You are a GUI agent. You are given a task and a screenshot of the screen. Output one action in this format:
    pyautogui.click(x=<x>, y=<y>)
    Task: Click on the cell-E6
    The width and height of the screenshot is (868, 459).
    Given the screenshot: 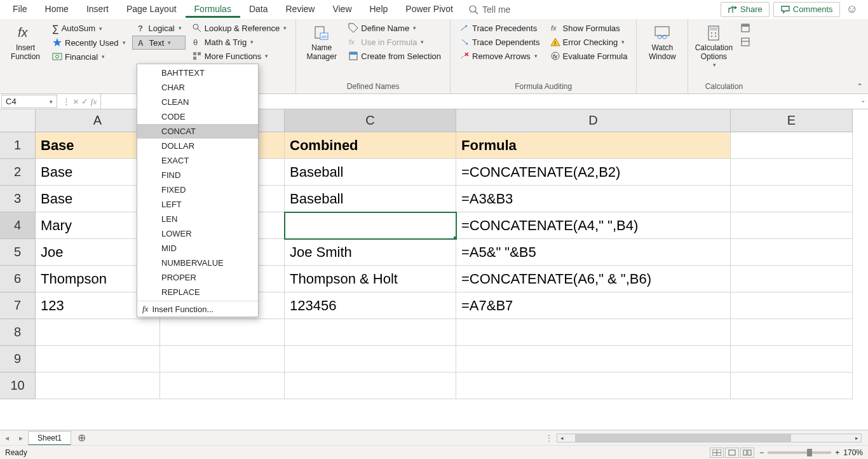 What is the action you would take?
    pyautogui.click(x=792, y=279)
    